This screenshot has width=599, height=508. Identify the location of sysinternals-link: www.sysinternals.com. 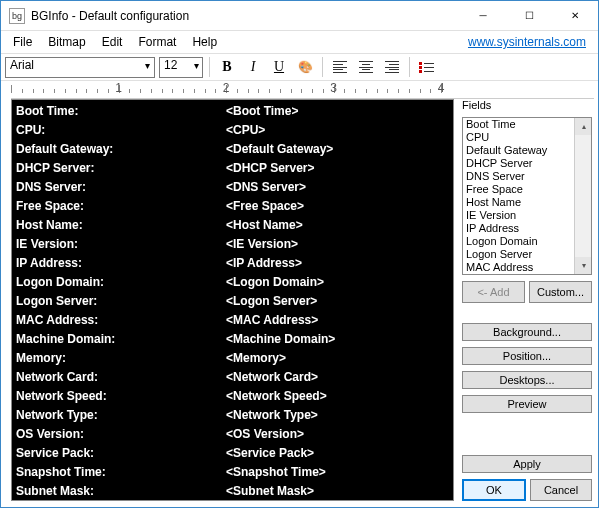
(527, 42).